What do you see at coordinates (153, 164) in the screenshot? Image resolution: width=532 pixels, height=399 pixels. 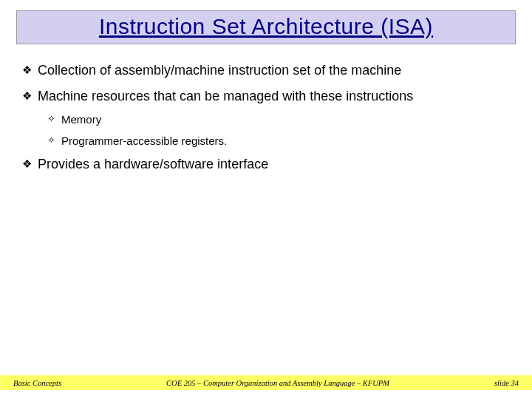 I see `bullet-text: Provides a hardware/software interface` at bounding box center [153, 164].